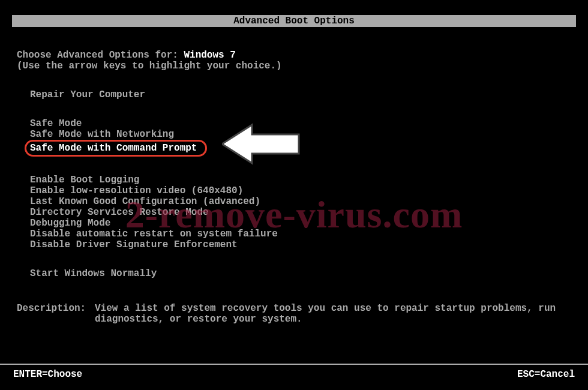 The image size is (588, 390). What do you see at coordinates (546, 374) in the screenshot?
I see `footer-esc: ESC=Cancel` at bounding box center [546, 374].